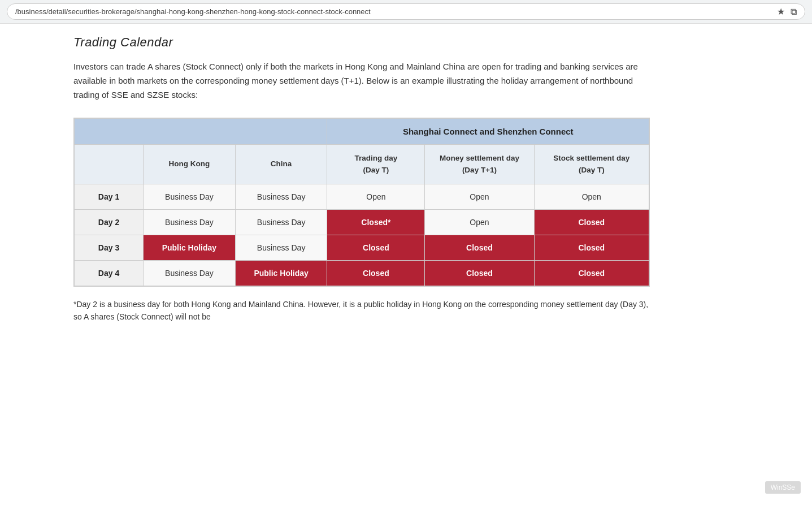  I want to click on sub-header-empty, so click(109, 165).